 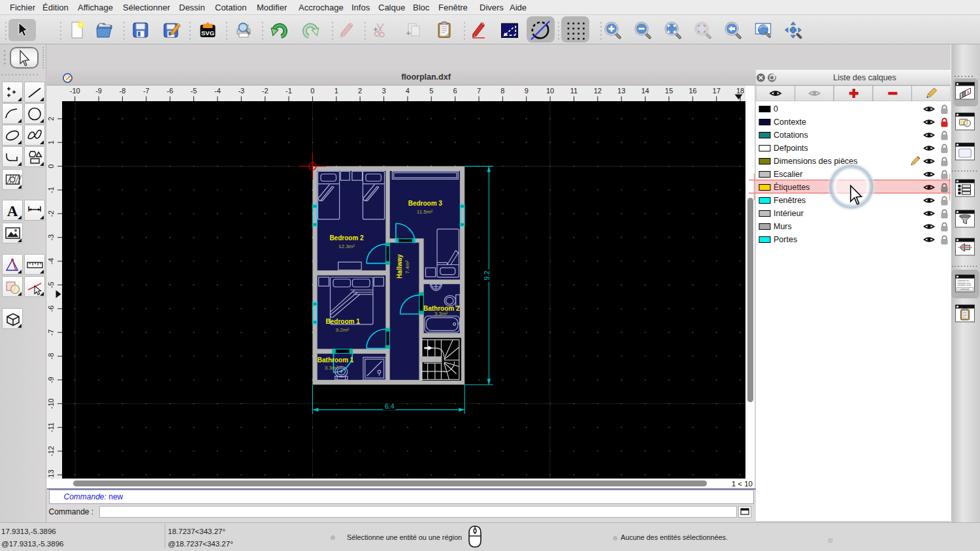 I want to click on svg-text: A, so click(x=13, y=212).